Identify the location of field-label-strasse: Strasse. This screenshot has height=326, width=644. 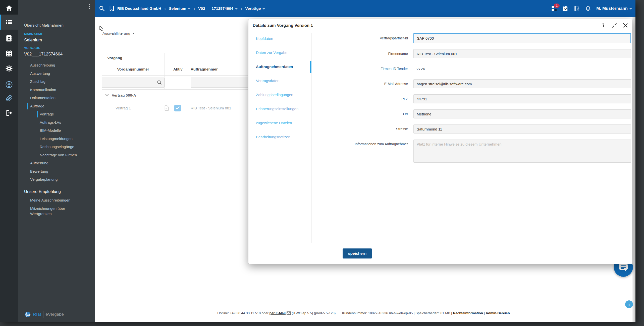
(362, 129).